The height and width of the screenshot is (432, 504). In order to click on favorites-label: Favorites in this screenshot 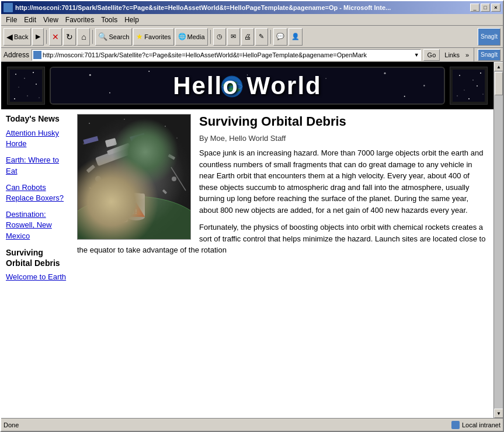, I will do `click(158, 37)`.